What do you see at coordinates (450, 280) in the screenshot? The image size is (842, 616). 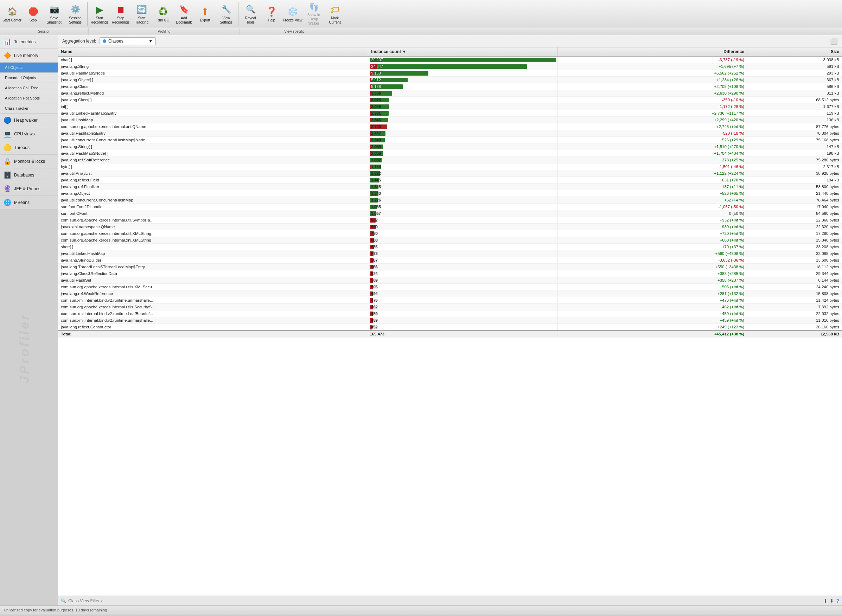 I see `table-row: java.util.HashSet509+358 (+237 %)8,144 b…` at bounding box center [450, 280].